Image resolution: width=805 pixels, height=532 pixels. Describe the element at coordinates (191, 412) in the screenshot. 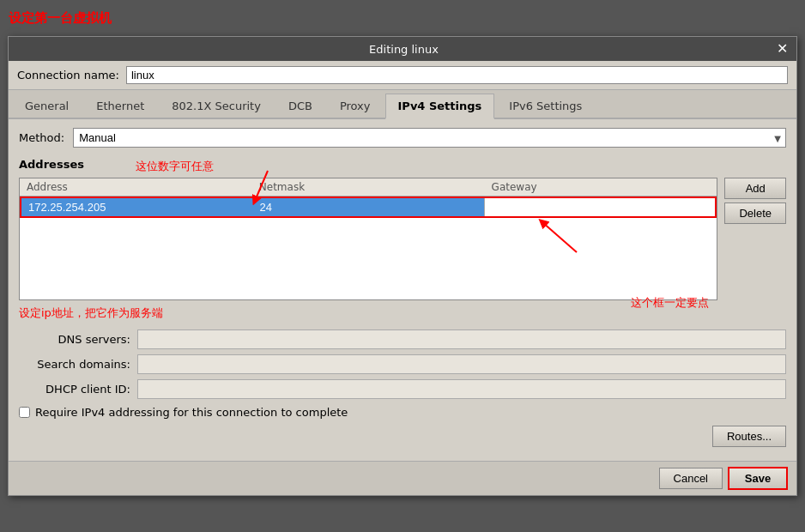

I see `checkbox-label: Require IPv4 addressing for this connect…` at that location.